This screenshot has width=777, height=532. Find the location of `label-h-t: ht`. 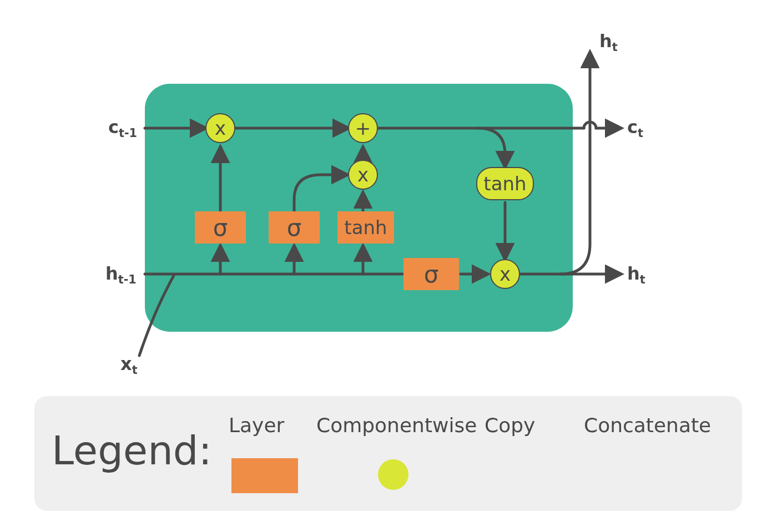

label-h-t: ht is located at coordinates (636, 275).